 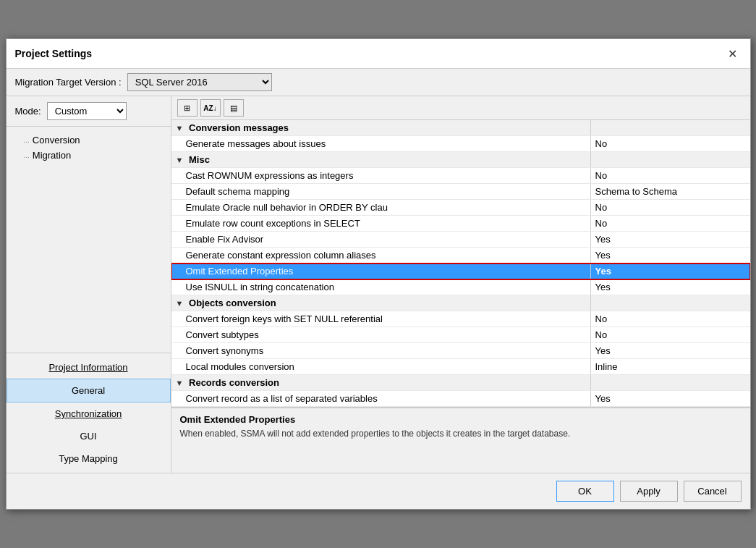 What do you see at coordinates (461, 271) in the screenshot?
I see `prop-row-omit-extended: Omit Extended Properties Yes` at bounding box center [461, 271].